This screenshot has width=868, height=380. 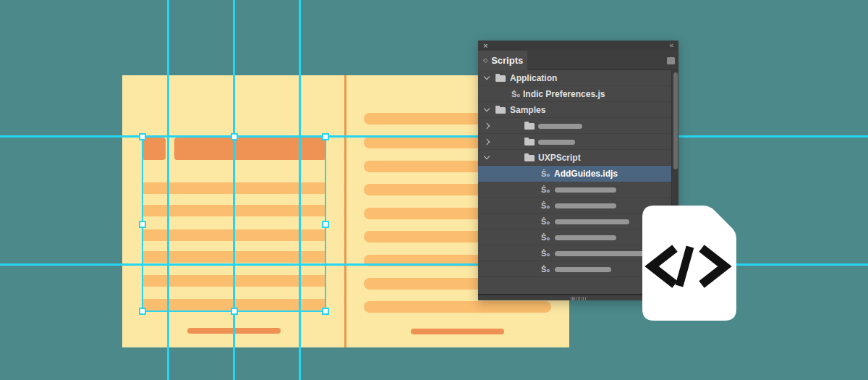 I want to click on tree-row-application: Application, so click(x=574, y=78).